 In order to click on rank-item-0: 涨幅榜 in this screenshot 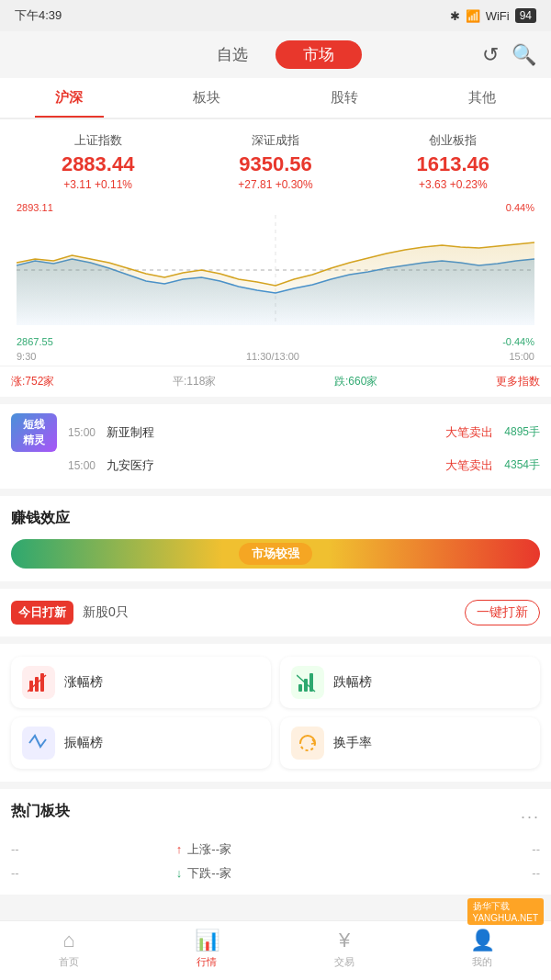, I will do `click(141, 682)`.